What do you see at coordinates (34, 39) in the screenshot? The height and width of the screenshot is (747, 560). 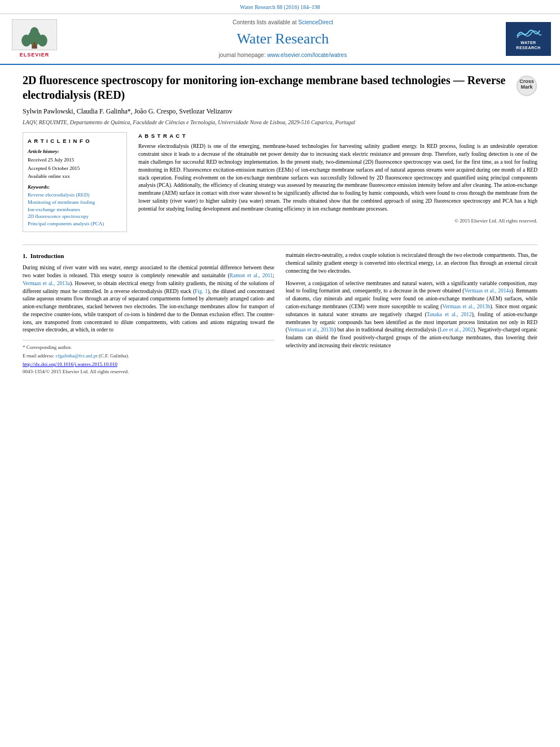 I see `elsevier-logo: ELSEVIER` at bounding box center [34, 39].